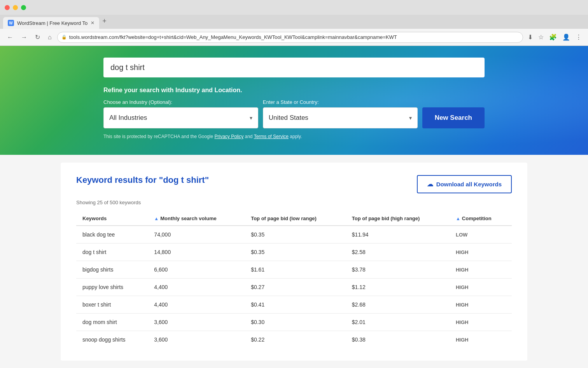  I want to click on cell-low-bid: $0.22, so click(295, 340).